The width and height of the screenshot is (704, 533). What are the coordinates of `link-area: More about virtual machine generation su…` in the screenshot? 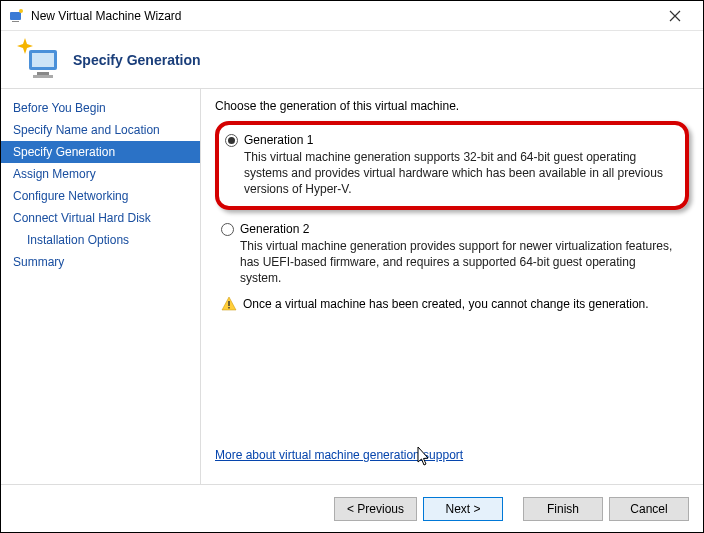 It's located at (452, 457).